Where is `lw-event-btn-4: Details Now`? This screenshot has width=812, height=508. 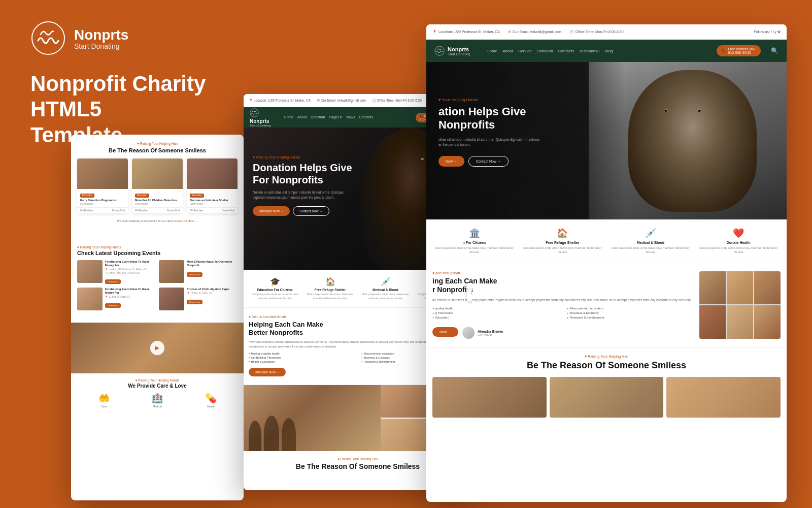 lw-event-btn-4: Details Now is located at coordinates (195, 302).